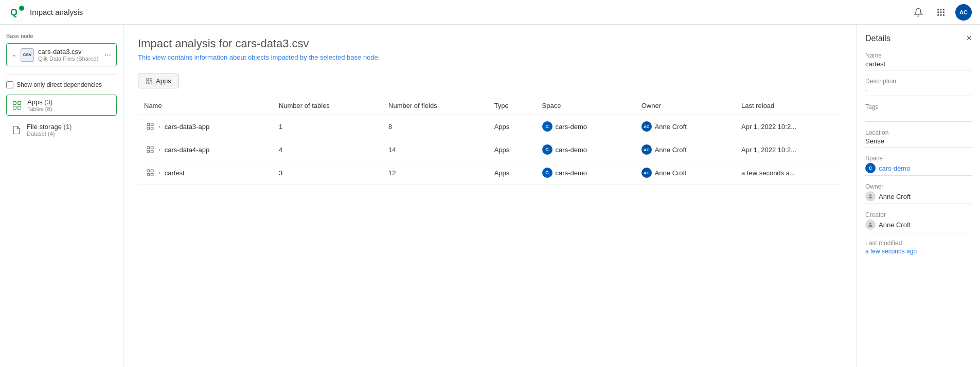 This screenshot has height=367, width=980. I want to click on table-row: › cars-data4-app 414AppsCcars-demoACAnne…, so click(490, 150).